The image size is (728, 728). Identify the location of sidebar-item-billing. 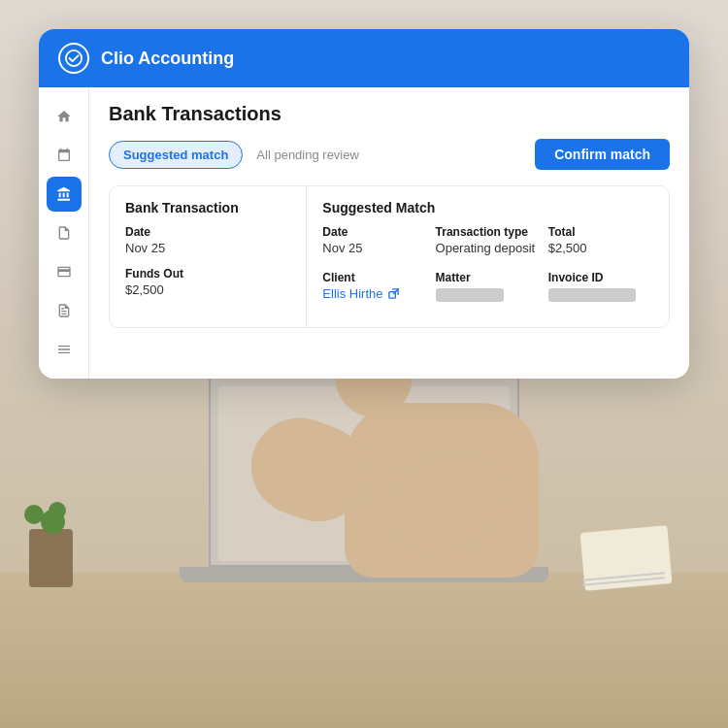
(64, 272).